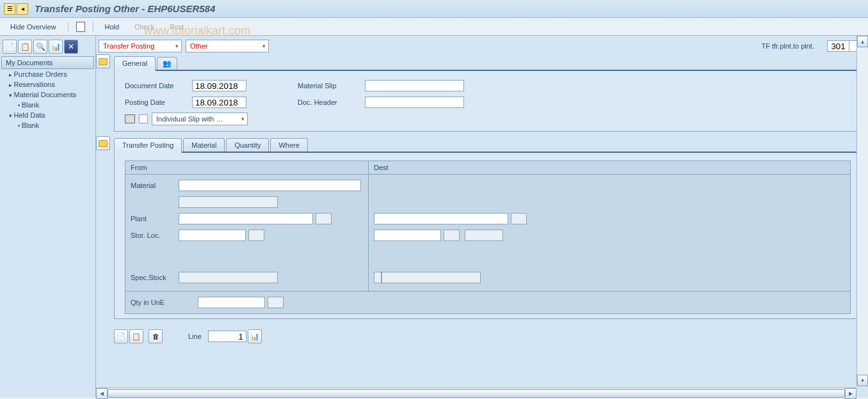 This screenshot has height=399, width=868. I want to click on print-icon, so click(130, 119).